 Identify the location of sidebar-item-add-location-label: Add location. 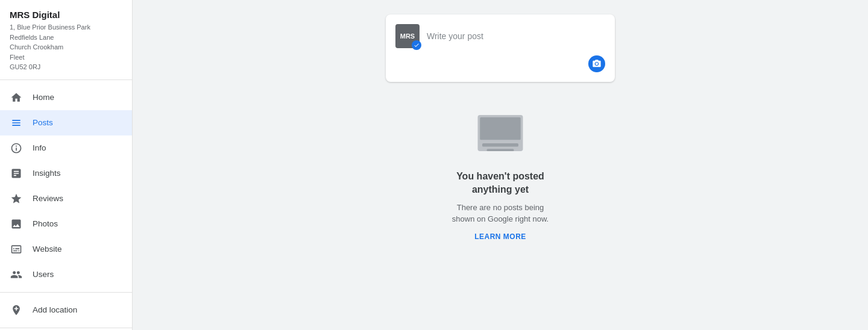
(55, 310).